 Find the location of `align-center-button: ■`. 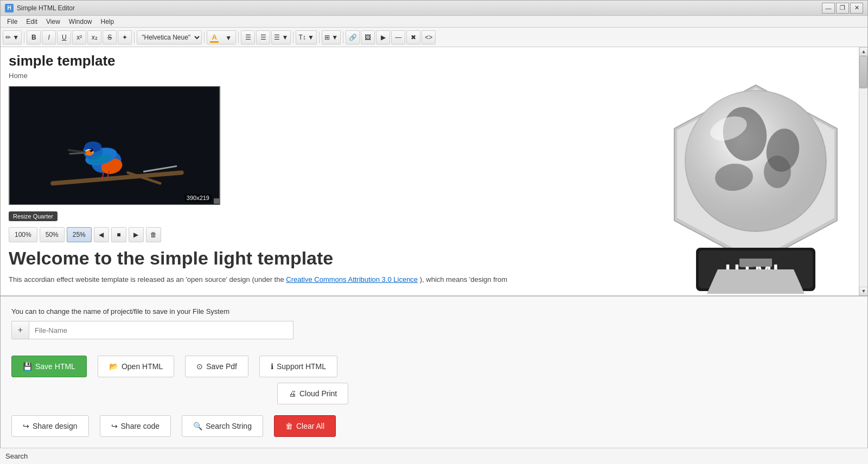

align-center-button: ■ is located at coordinates (119, 235).